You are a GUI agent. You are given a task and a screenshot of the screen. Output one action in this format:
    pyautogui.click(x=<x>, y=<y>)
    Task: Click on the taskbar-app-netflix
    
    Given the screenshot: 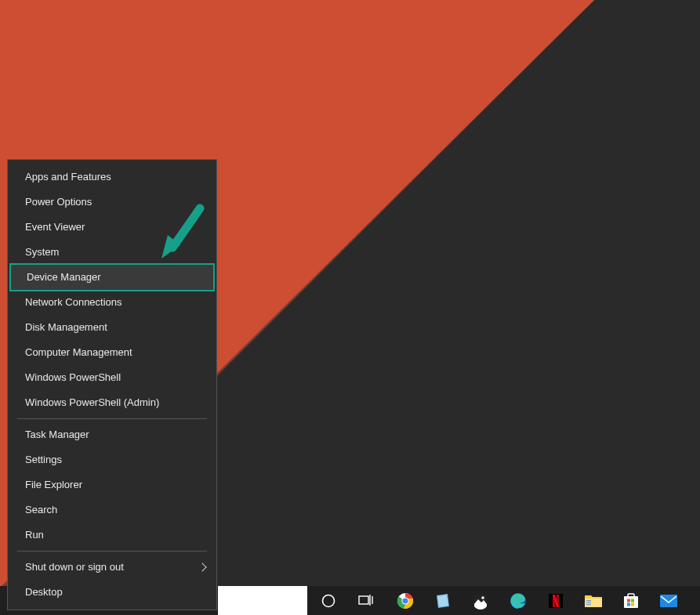 What is the action you would take?
    pyautogui.click(x=556, y=600)
    